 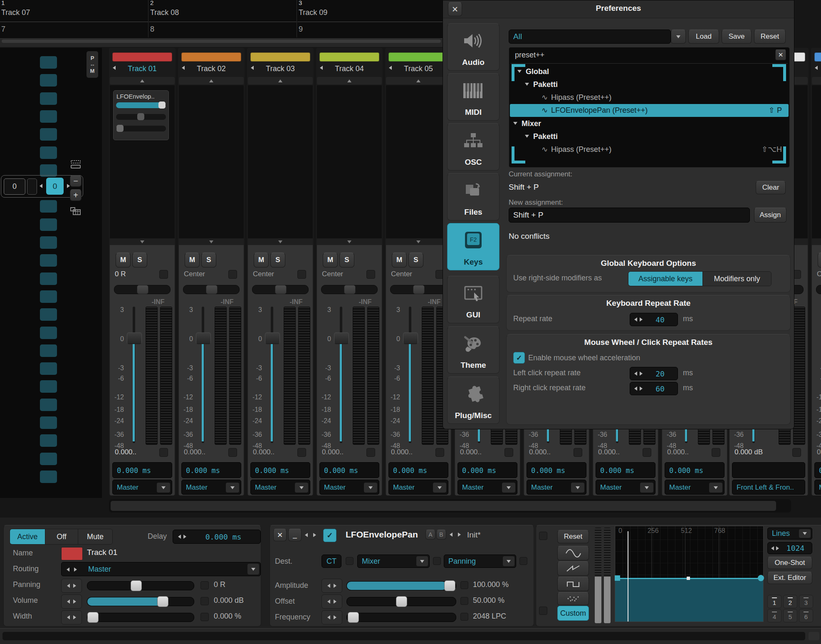 I want to click on mute-button: Mute, so click(x=95, y=537).